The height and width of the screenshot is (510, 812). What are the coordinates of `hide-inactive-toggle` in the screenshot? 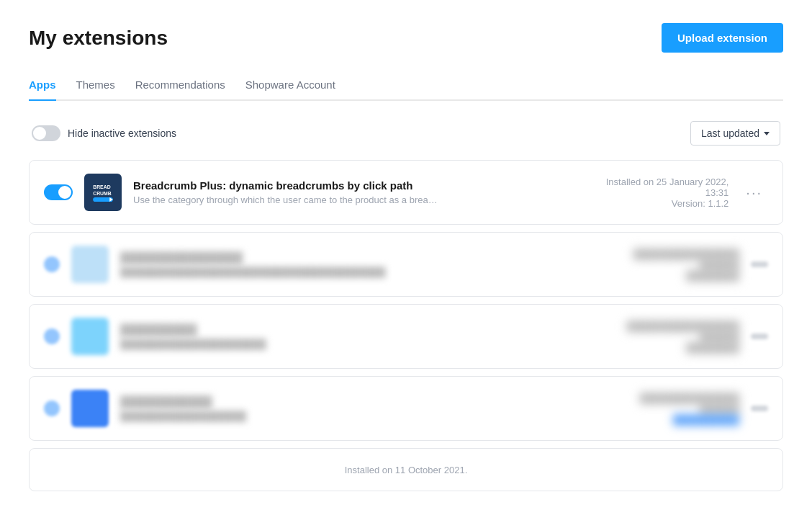 It's located at (46, 133).